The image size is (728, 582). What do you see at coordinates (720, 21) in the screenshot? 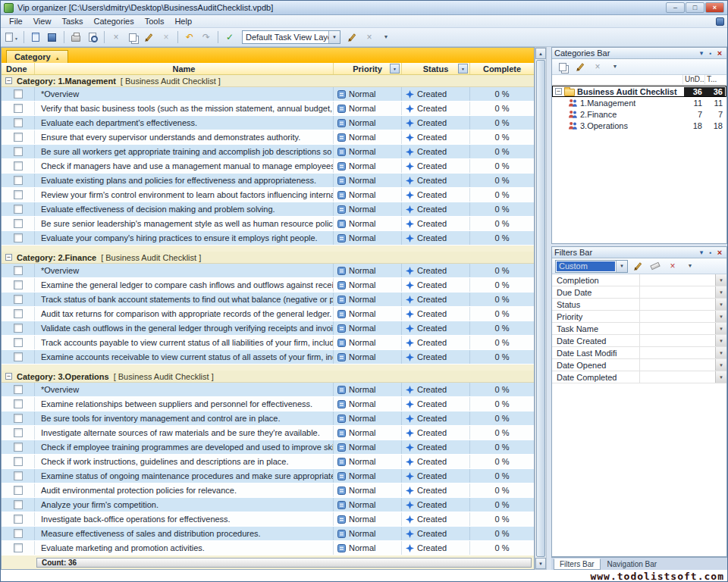
I see `menu-window-icon` at bounding box center [720, 21].